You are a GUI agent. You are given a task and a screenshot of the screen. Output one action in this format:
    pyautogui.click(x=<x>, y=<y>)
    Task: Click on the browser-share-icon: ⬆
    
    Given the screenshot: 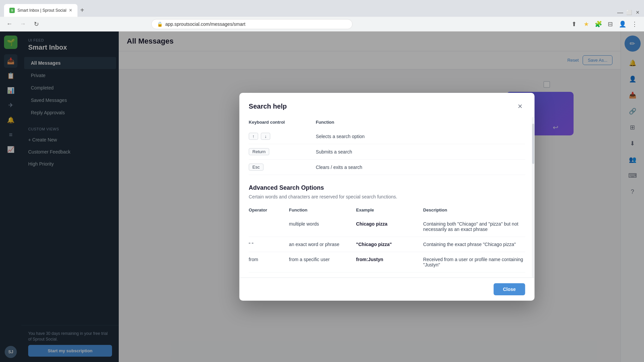 What is the action you would take?
    pyautogui.click(x=574, y=24)
    